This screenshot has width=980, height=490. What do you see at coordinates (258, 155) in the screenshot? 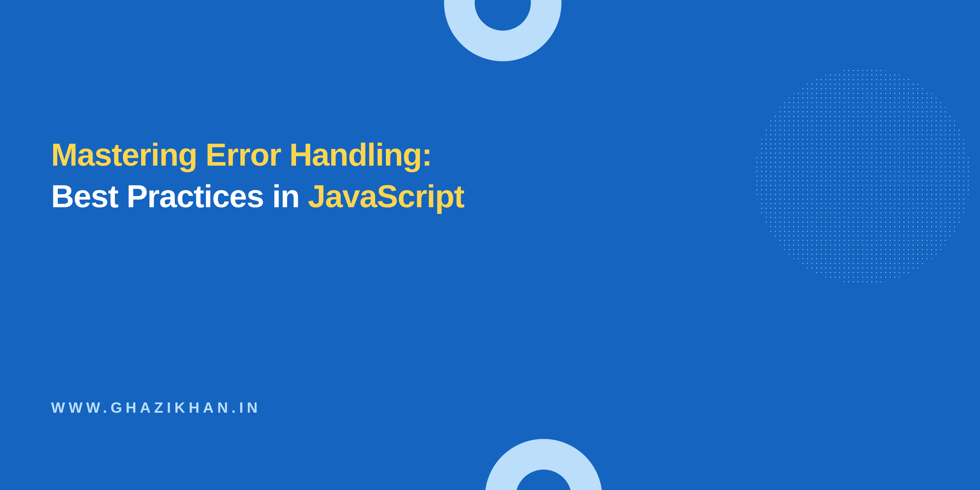
I see `title-line-1: Mastering Error Handling:` at bounding box center [258, 155].